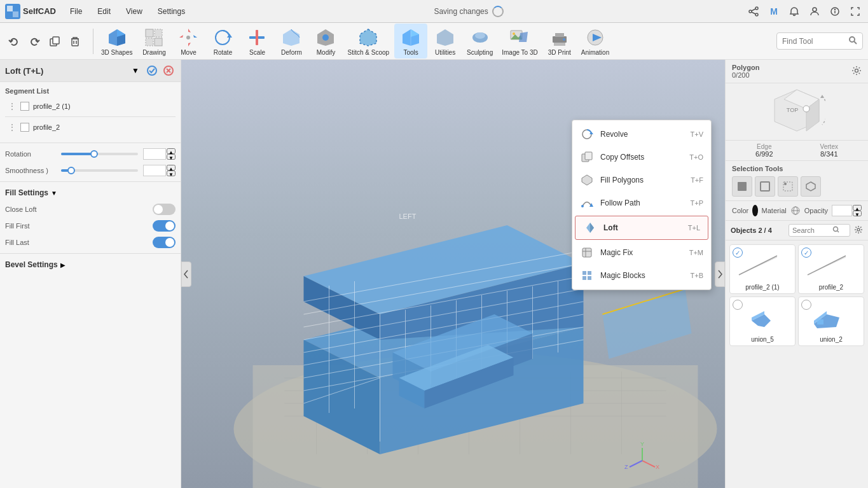 The image size is (868, 488). What do you see at coordinates (794, 11) in the screenshot?
I see `notification-icon` at bounding box center [794, 11].